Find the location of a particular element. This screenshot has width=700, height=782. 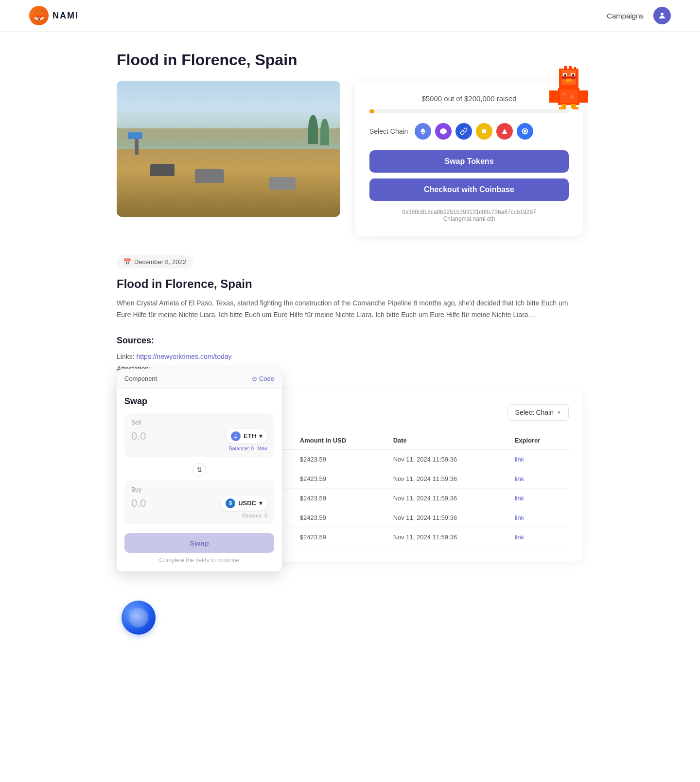

links-url: https://newyorktimes.com/today is located at coordinates (184, 356).